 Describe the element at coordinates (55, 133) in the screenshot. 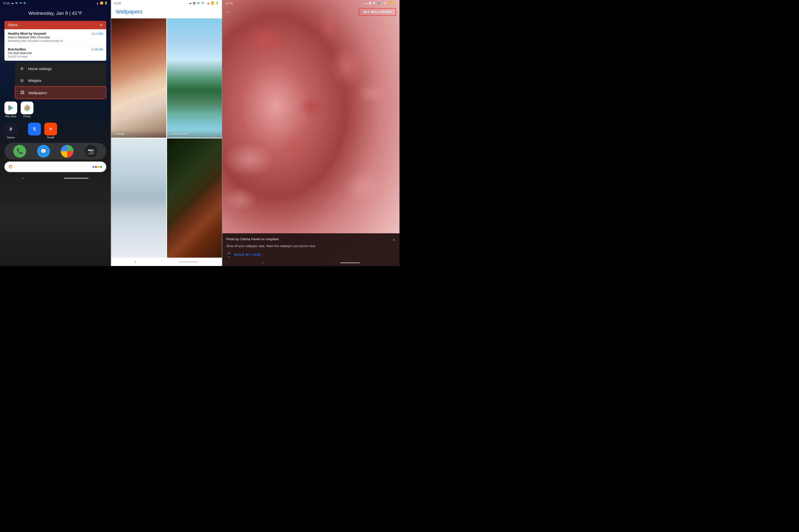

I see `home-screen: 11:15 ☁ 🐦 ✉ 🐦 · ▲ 📶 🔋 Wednesday, Jan 9 |…` at that location.